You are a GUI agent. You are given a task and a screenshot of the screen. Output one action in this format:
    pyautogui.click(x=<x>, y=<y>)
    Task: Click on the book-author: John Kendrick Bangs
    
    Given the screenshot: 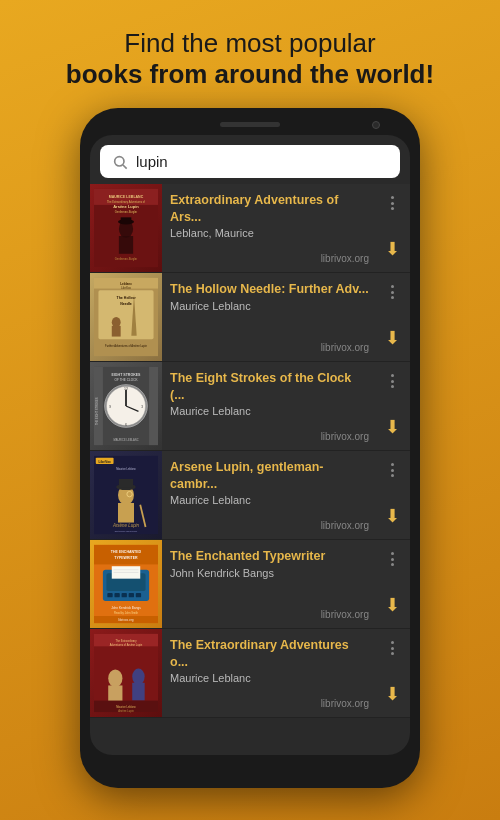 What is the action you would take?
    pyautogui.click(x=270, y=573)
    